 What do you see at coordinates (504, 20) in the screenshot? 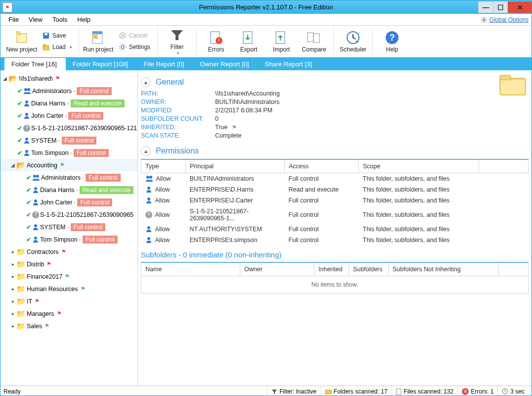
I see `global-options-link: Global Options` at bounding box center [504, 20].